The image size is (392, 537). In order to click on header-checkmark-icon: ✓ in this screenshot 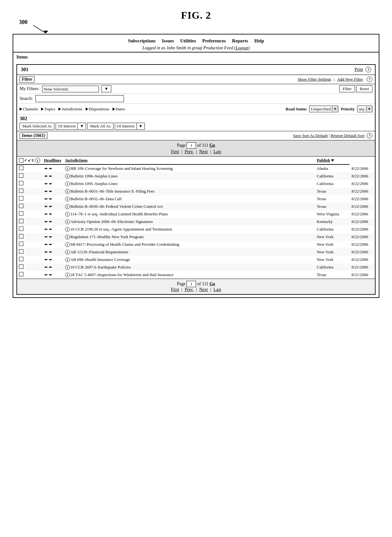, I will do `click(26, 161)`.